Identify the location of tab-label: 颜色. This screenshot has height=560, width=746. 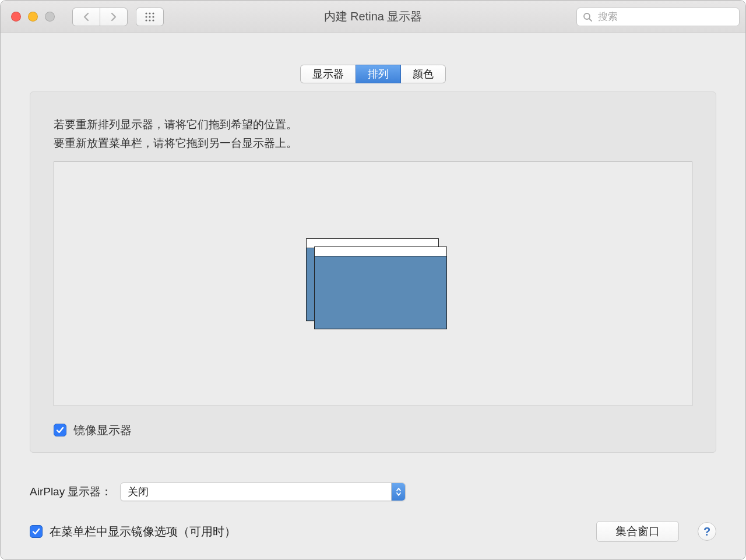
(423, 74).